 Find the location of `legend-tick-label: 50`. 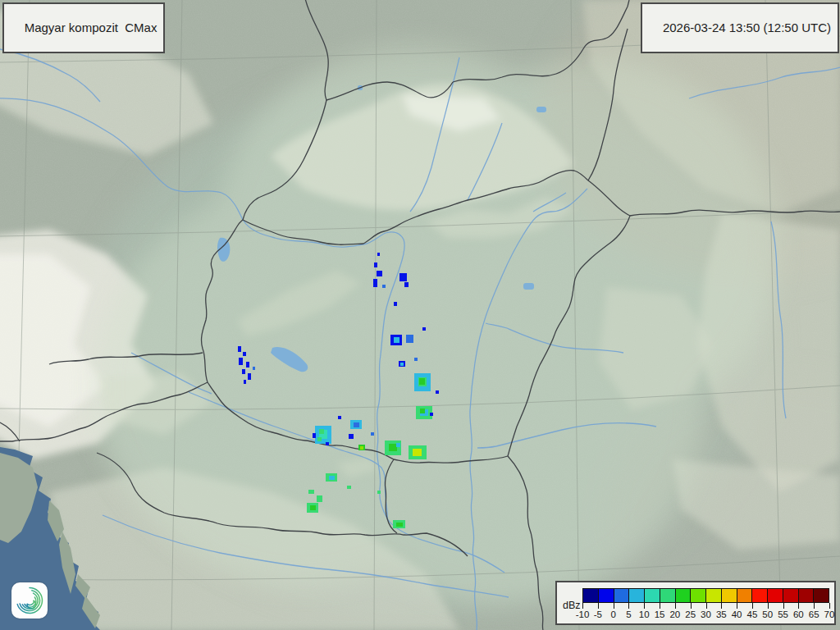

legend-tick-label: 50 is located at coordinates (768, 614).